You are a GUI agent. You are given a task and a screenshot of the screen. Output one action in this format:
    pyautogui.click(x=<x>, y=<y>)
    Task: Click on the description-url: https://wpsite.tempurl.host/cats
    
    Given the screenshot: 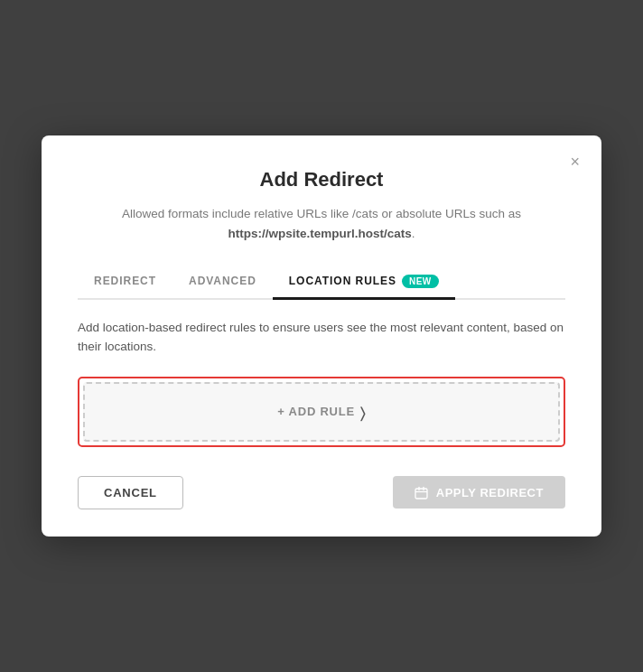 What is the action you would take?
    pyautogui.click(x=320, y=233)
    